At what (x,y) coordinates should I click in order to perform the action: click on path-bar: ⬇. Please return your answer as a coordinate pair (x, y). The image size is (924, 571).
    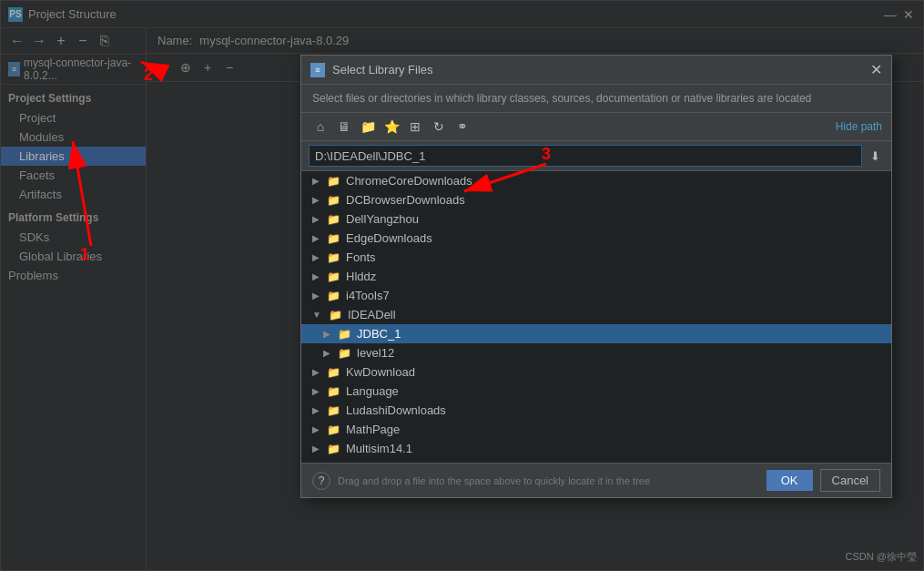
    Looking at the image, I should click on (596, 157).